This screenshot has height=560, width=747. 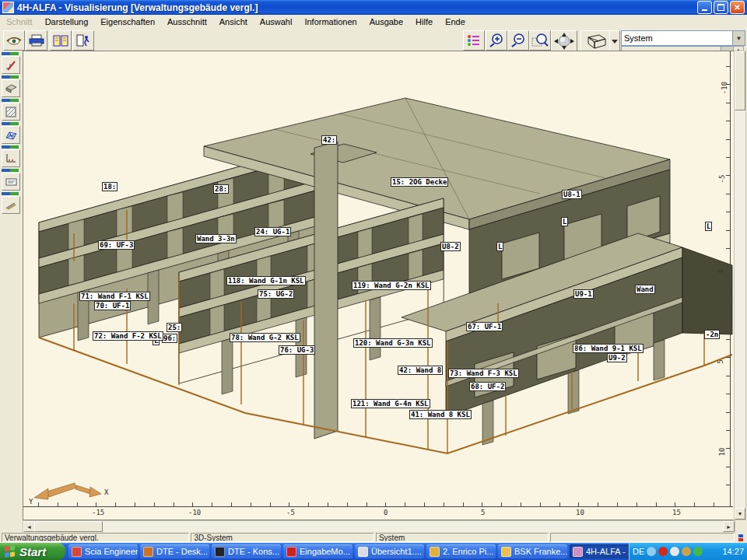 I want to click on element-label: U9-1, so click(x=584, y=294).